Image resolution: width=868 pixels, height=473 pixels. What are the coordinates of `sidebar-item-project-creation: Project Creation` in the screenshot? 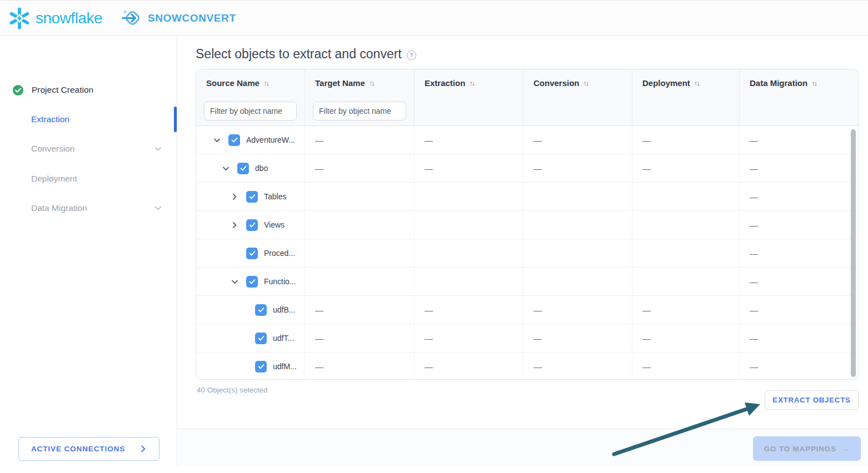 It's located at (88, 90).